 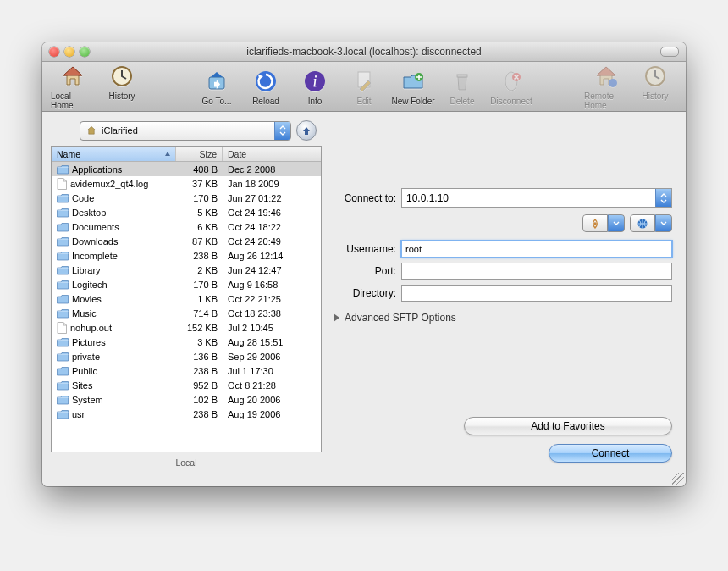 I want to click on file-row: Desktop5 KBOct 24 19:46, so click(x=186, y=212).